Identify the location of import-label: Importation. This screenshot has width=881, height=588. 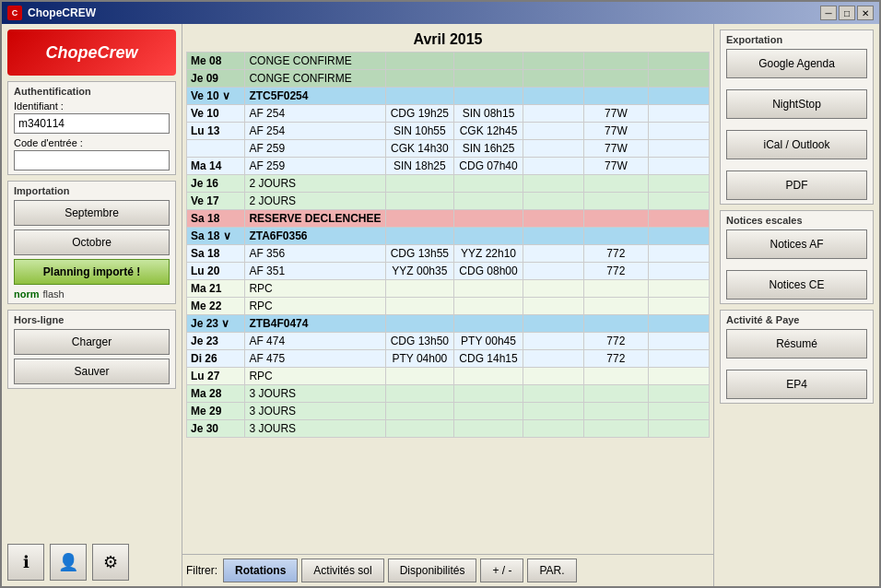
(92, 191).